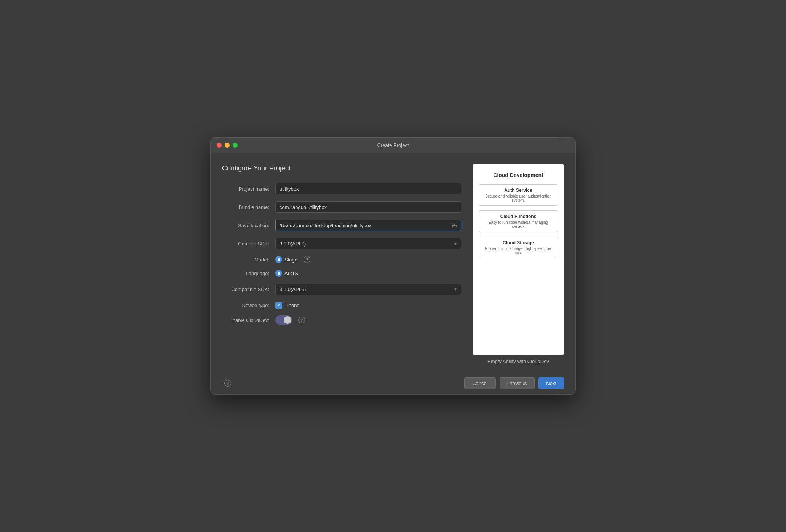 The image size is (786, 532). I want to click on titlebar: Create Project, so click(393, 145).